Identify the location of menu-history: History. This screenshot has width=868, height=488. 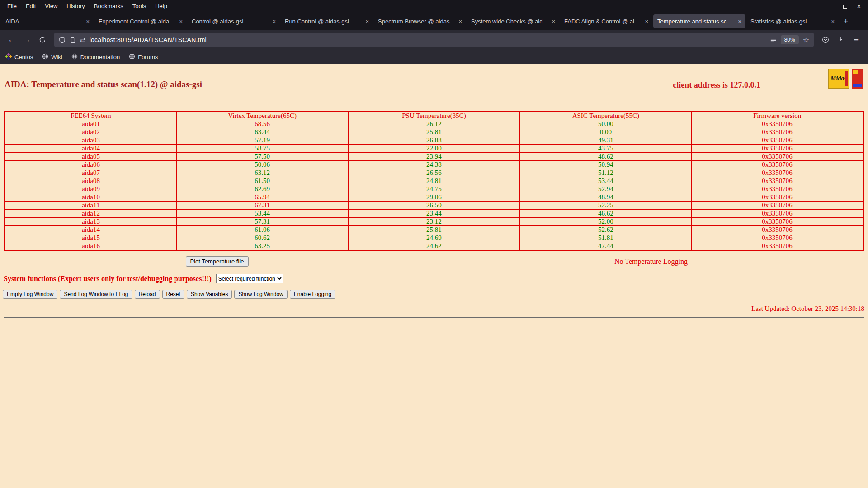
(75, 6).